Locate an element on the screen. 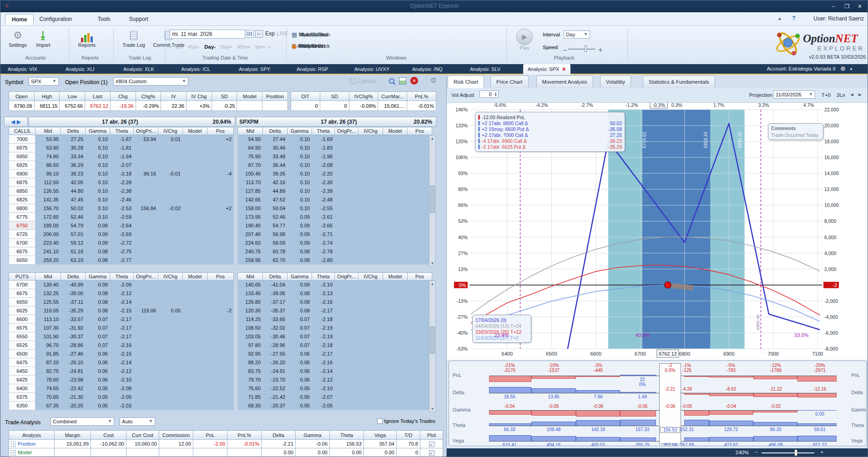 The width and height of the screenshot is (868, 457). chain-row-6450: 645082.75-24.810.06-2.1283.75-24.910.06-… is located at coordinates (221, 371).